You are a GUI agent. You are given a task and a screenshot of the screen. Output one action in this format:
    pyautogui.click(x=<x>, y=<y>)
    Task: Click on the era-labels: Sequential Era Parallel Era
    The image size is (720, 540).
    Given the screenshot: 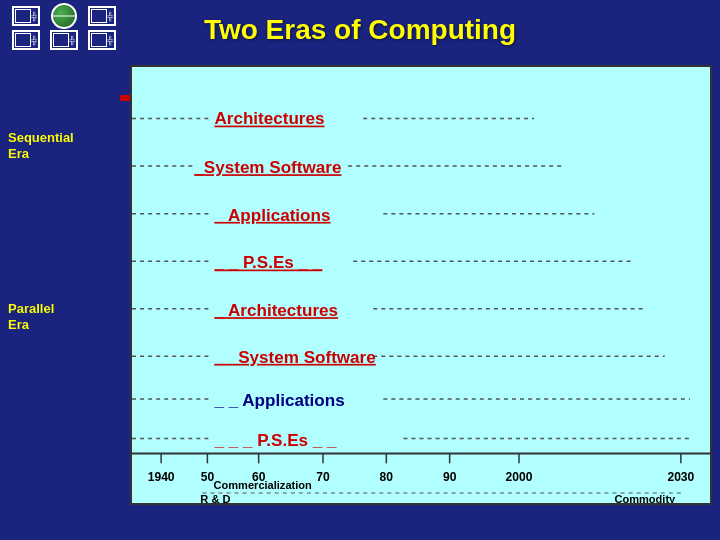 What is the action you would take?
    pyautogui.click(x=41, y=231)
    